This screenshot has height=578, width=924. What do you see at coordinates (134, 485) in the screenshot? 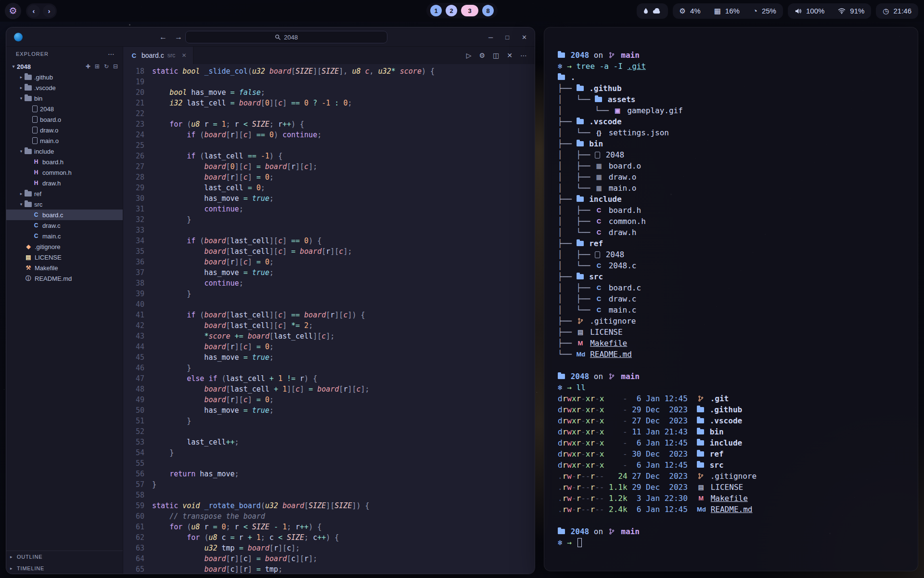
I see `line-number: 57` at bounding box center [134, 485].